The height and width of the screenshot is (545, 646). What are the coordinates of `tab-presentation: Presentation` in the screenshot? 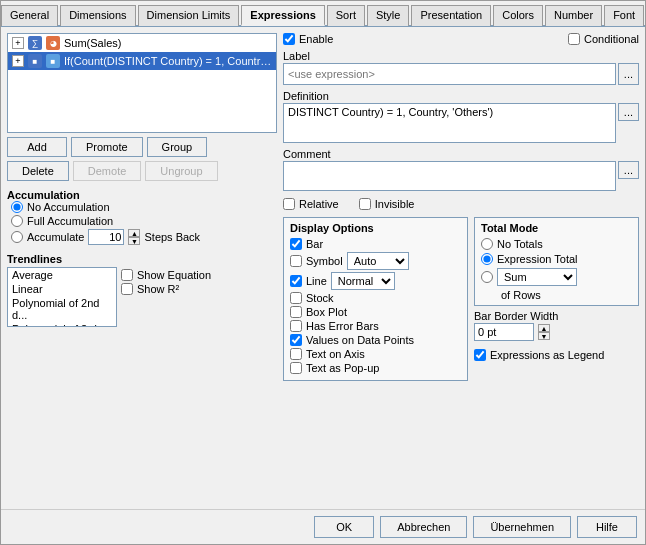 It's located at (451, 16).